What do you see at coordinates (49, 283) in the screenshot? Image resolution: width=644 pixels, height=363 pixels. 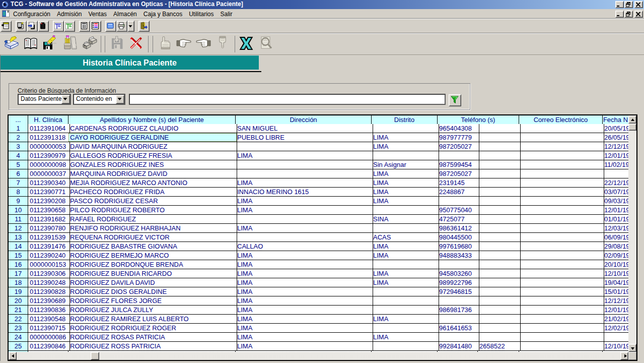 I see `table-cell: 0112390248` at bounding box center [49, 283].